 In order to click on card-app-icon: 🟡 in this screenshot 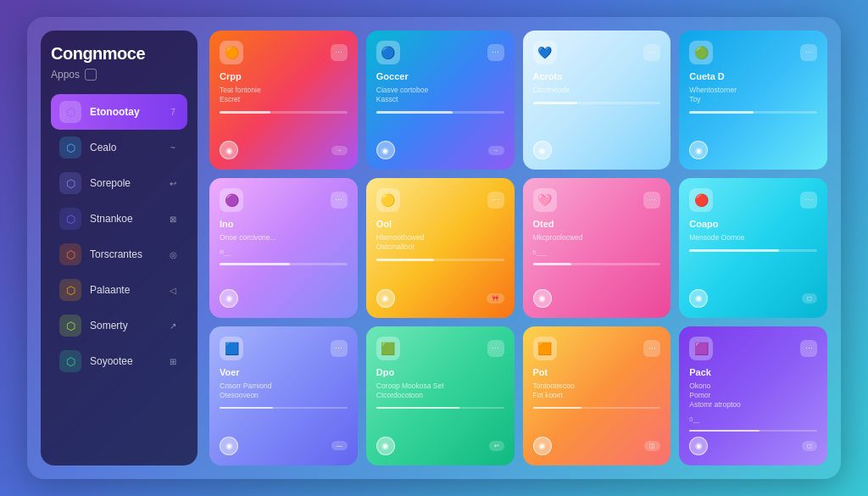, I will do `click(388, 200)`.